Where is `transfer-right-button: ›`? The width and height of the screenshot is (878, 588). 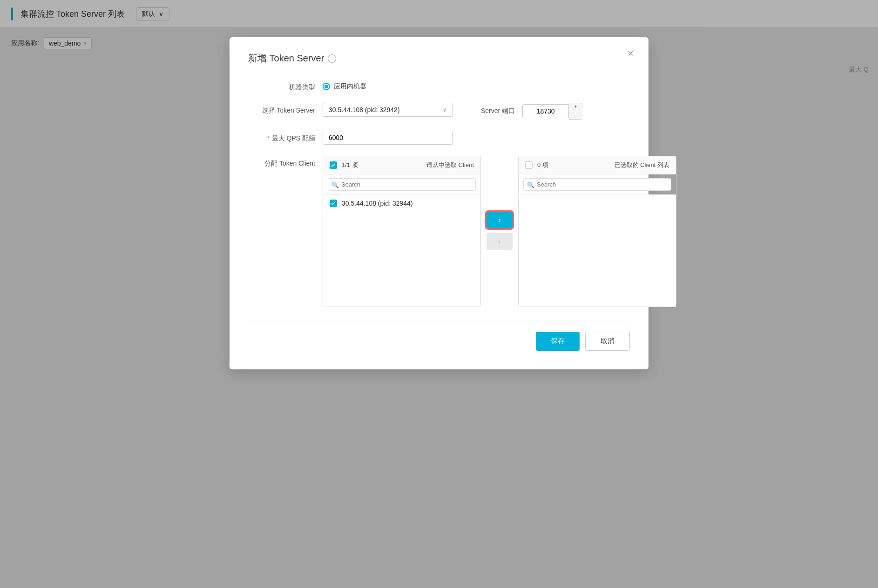
transfer-right-button: › is located at coordinates (500, 220).